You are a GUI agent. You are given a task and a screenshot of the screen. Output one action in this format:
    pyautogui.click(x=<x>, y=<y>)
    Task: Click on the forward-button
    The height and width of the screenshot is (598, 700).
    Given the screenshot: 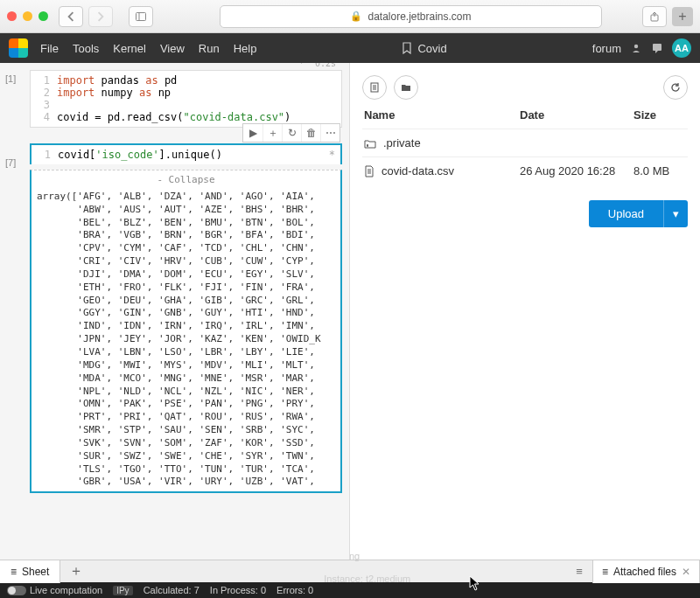 What is the action you would take?
    pyautogui.click(x=101, y=17)
    